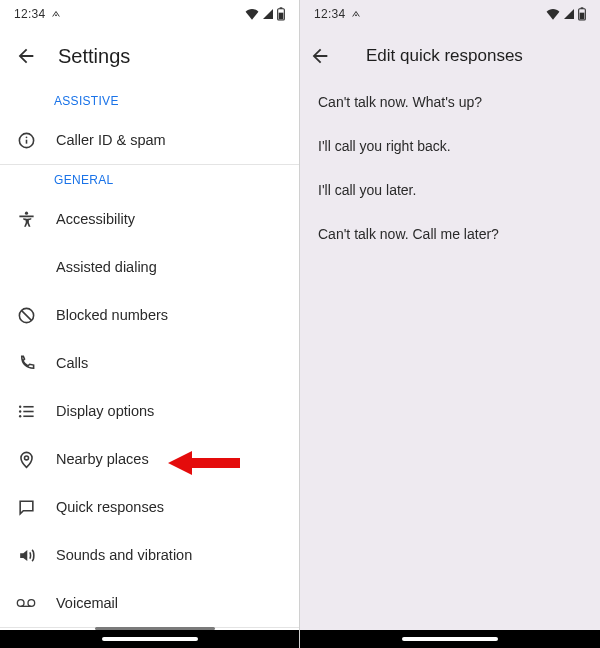 The width and height of the screenshot is (600, 648). I want to click on blank-icon, so click(26, 267).